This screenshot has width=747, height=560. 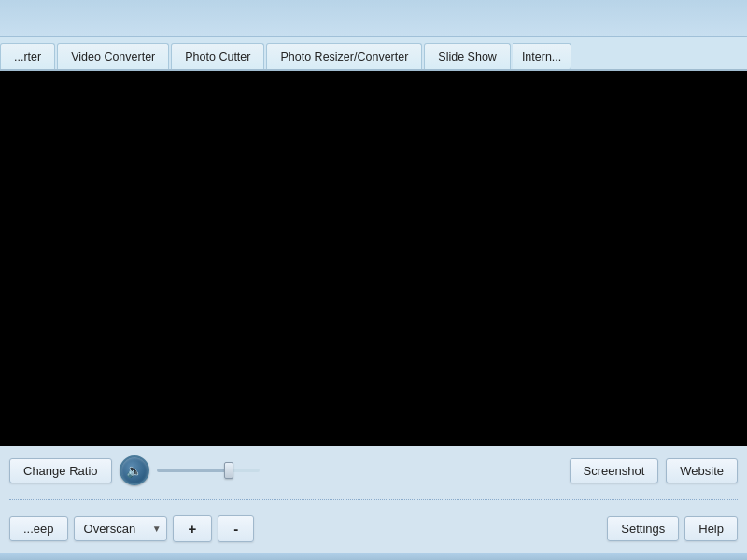 I want to click on divider-dots, so click(x=374, y=499).